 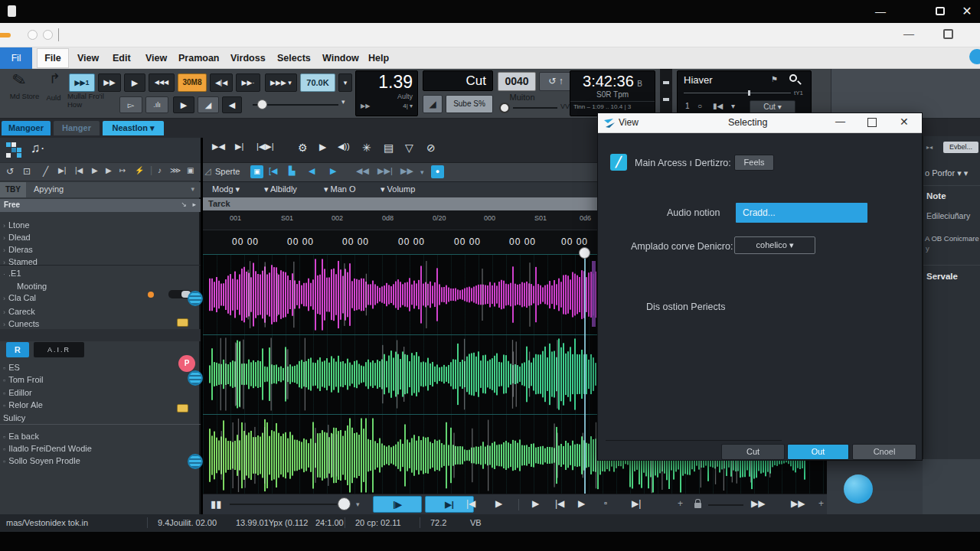 What do you see at coordinates (216, 504) in the screenshot?
I see `pause-button: ▮▮` at bounding box center [216, 504].